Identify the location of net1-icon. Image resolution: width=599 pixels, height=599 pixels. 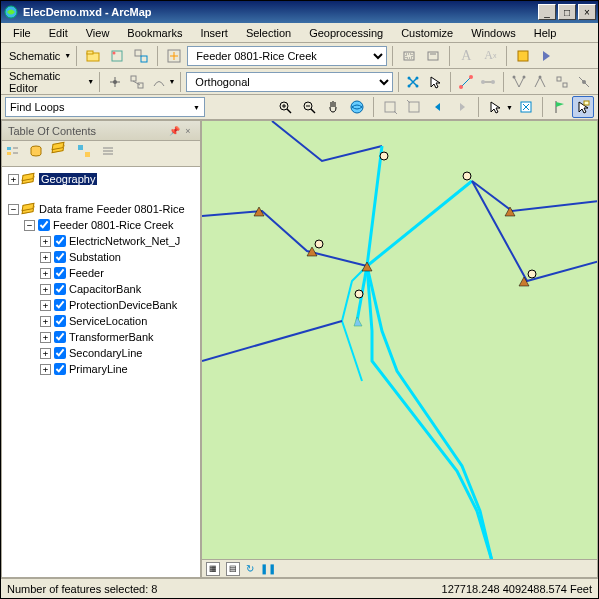
(466, 82).